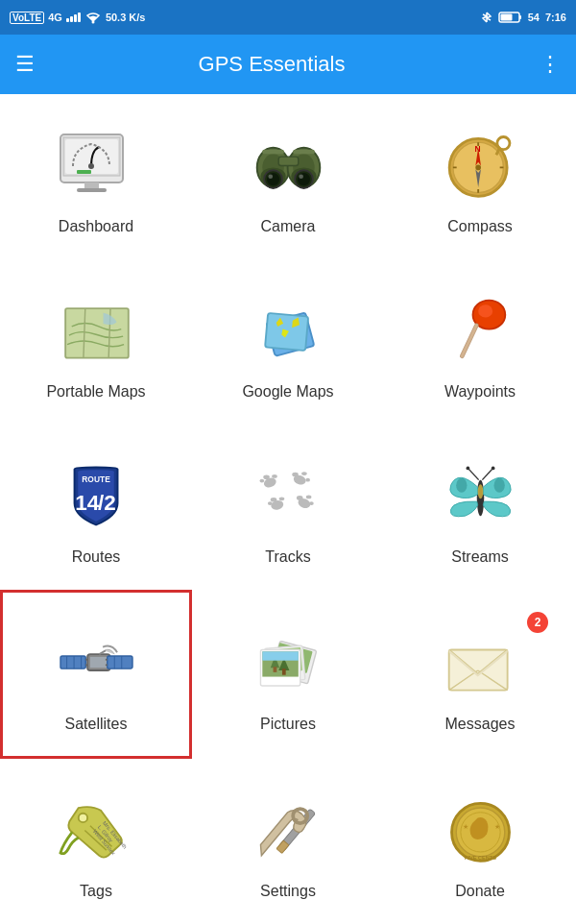  I want to click on streams-label: Streams, so click(480, 557).